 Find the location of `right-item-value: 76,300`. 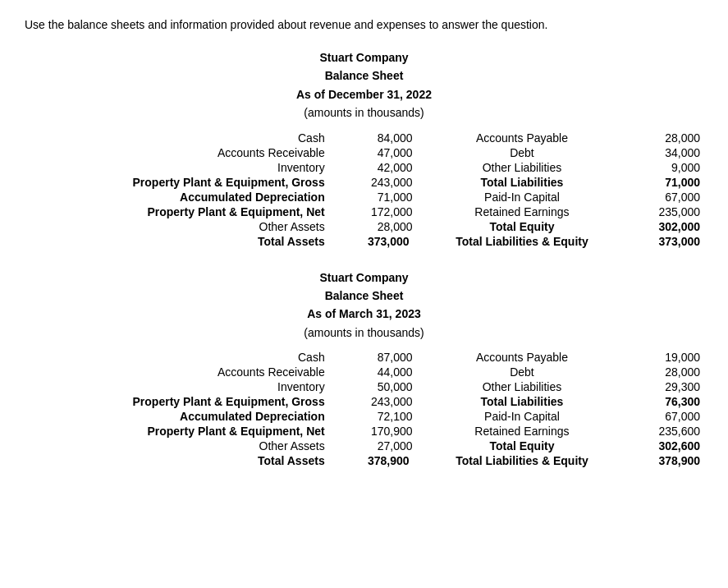

right-item-value: 76,300 is located at coordinates (666, 402).